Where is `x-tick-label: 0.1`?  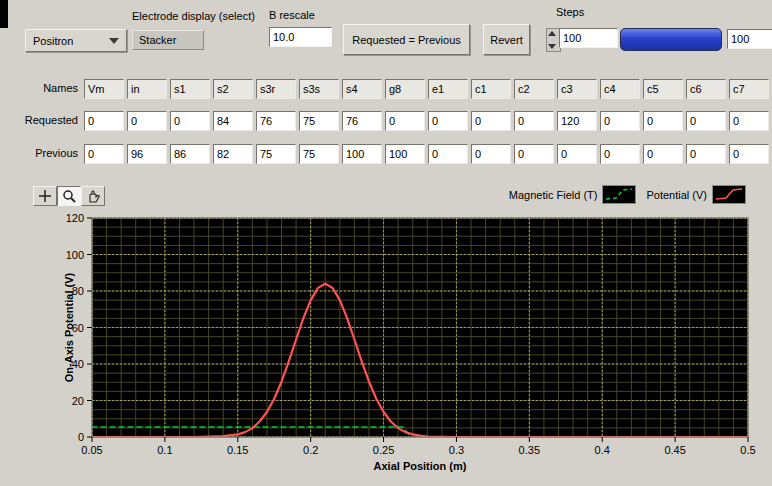 x-tick-label: 0.1 is located at coordinates (164, 450).